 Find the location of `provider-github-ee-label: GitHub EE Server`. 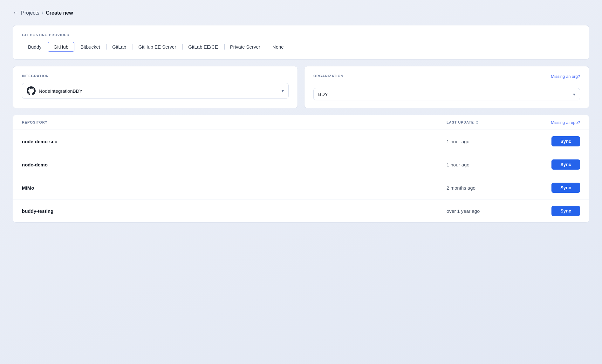

provider-github-ee-label: GitHub EE Server is located at coordinates (157, 47).